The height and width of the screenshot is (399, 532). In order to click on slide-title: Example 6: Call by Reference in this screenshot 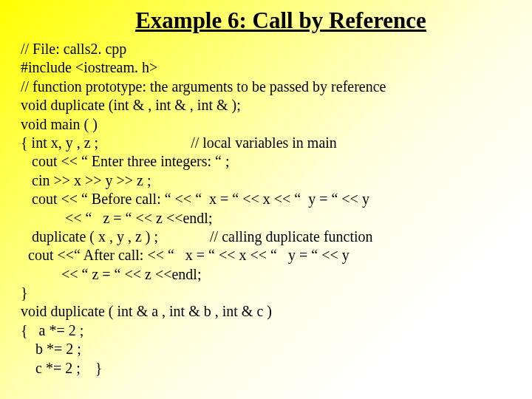, I will do `click(281, 21)`.